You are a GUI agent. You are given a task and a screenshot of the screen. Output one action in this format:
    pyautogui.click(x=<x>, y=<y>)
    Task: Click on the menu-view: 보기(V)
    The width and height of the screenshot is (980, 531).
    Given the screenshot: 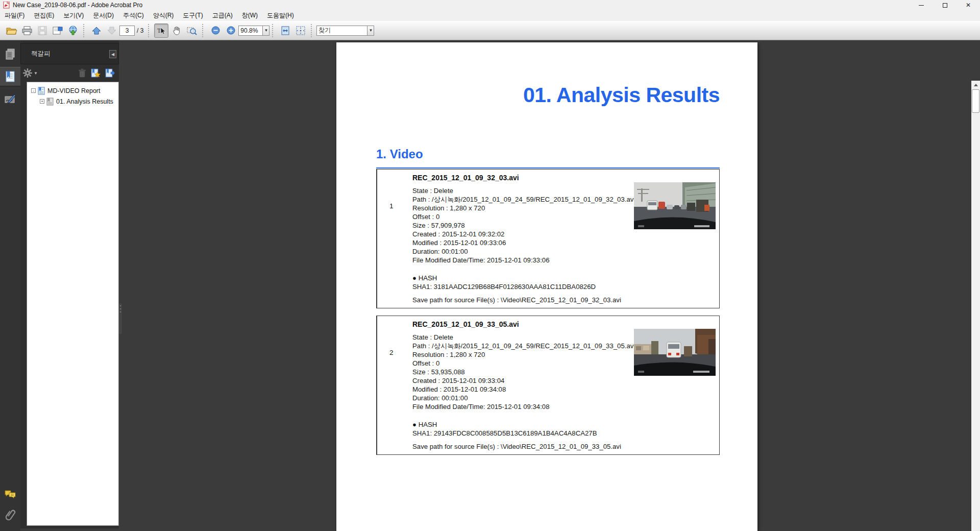 What is the action you would take?
    pyautogui.click(x=74, y=15)
    